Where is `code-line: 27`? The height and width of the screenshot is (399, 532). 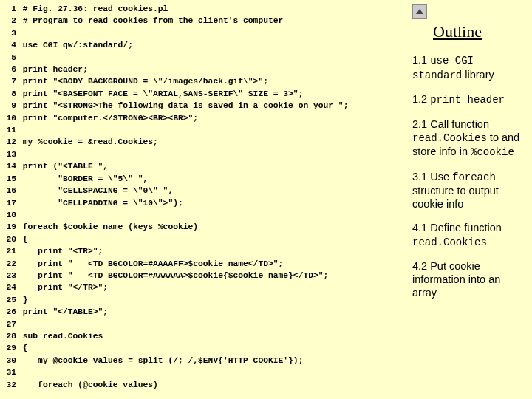
code-line: 27 is located at coordinates (204, 324).